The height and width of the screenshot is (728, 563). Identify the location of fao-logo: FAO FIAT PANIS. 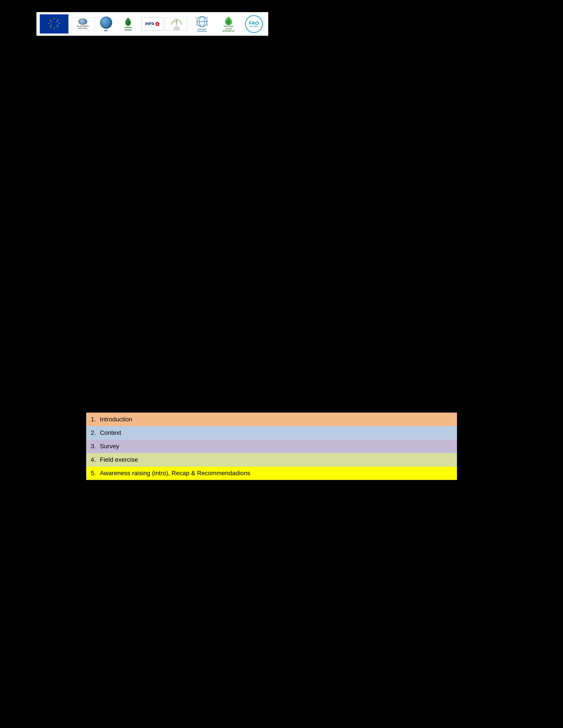
(254, 24).